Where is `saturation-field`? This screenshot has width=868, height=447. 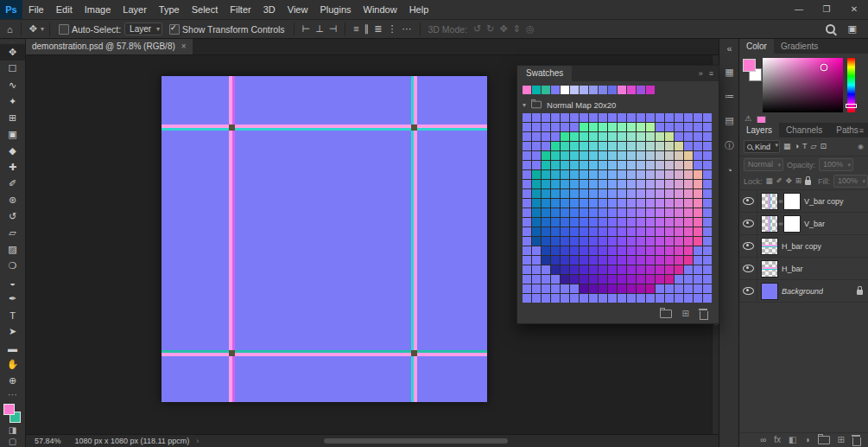 saturation-field is located at coordinates (803, 85).